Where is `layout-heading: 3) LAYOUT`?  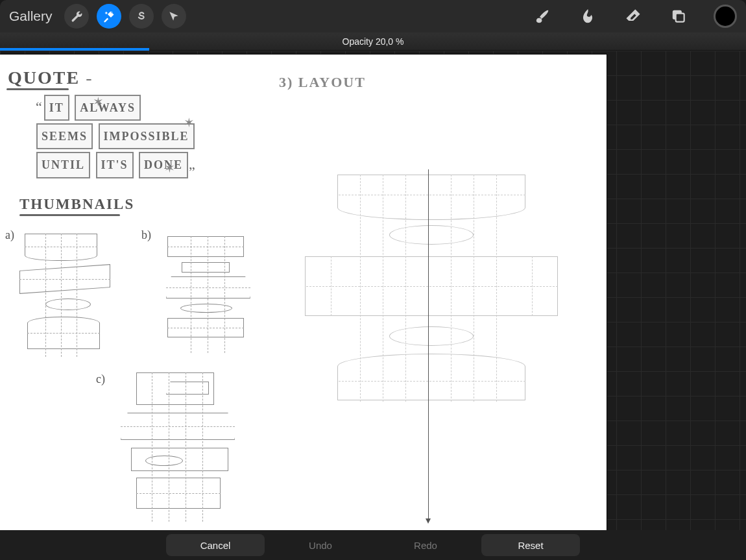
layout-heading: 3) LAYOUT is located at coordinates (322, 82).